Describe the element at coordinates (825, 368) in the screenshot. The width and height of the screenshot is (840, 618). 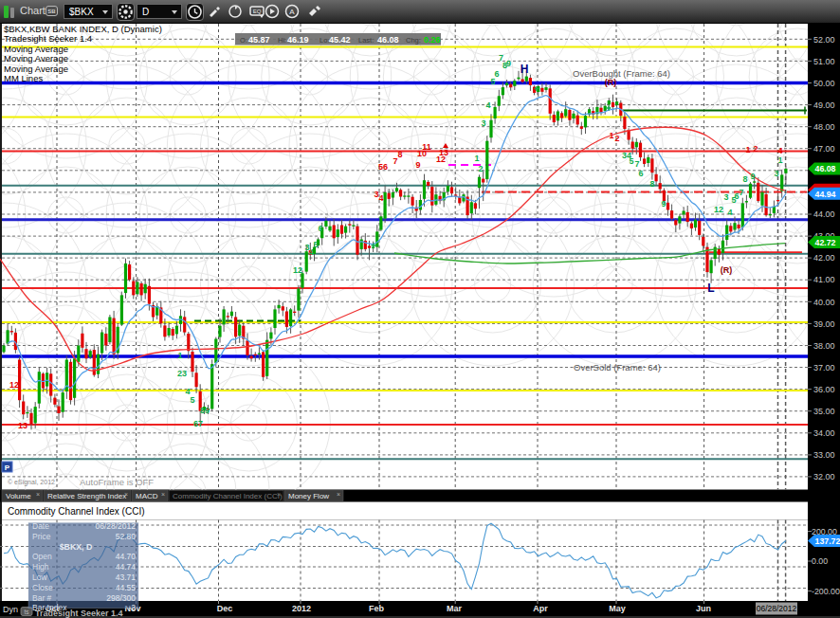
I see `svg-text: 37.00` at that location.